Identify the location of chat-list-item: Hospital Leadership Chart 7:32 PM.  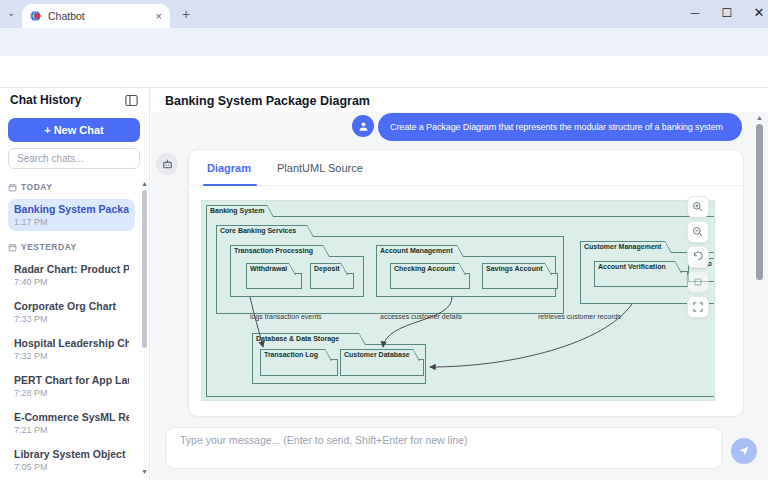
(72, 349).